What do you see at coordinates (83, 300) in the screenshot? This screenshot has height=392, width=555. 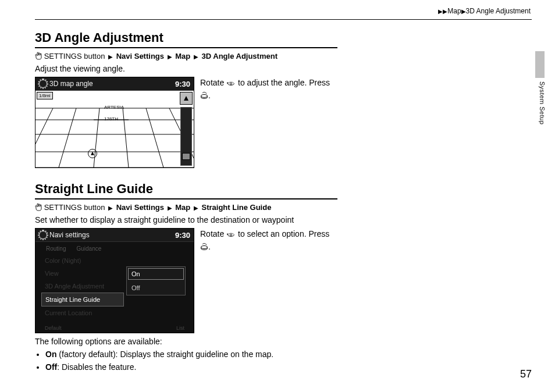 I see `menu-item-selected: Straight Line Guide` at bounding box center [83, 300].